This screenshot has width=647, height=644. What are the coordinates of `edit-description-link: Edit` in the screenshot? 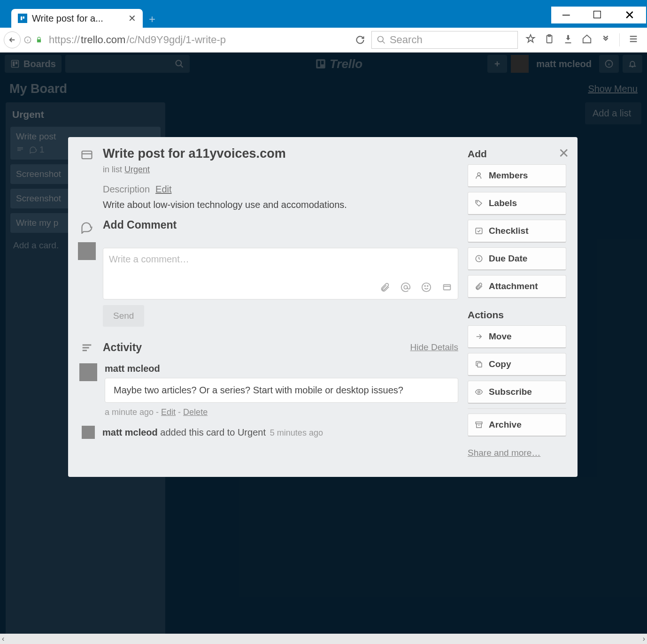 It's located at (163, 190).